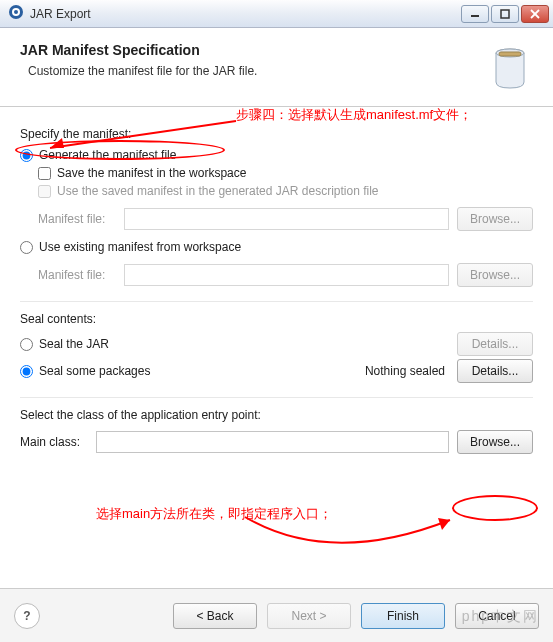 The image size is (553, 642). I want to click on annotation-oval-browse, so click(495, 508).